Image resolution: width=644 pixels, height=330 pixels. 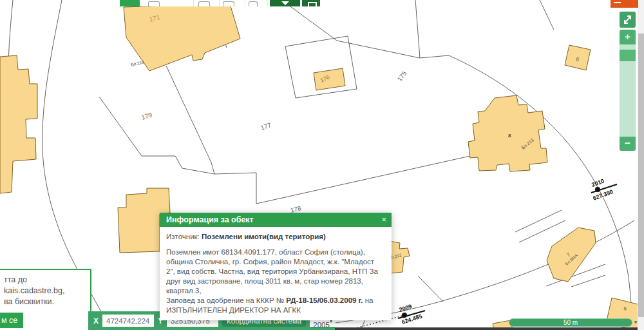 What do you see at coordinates (311, 3) in the screenshot?
I see `print-button` at bounding box center [311, 3].